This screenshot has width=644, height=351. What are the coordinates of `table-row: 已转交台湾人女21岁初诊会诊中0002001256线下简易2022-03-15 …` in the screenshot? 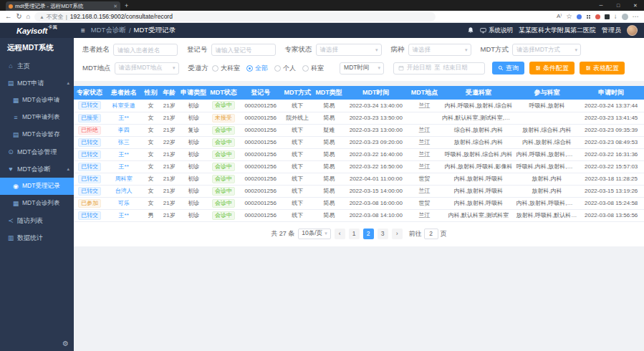 It's located at (359, 191).